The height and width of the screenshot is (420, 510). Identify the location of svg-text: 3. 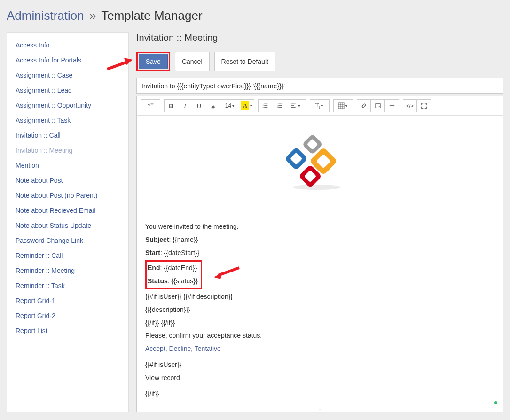
(277, 107).